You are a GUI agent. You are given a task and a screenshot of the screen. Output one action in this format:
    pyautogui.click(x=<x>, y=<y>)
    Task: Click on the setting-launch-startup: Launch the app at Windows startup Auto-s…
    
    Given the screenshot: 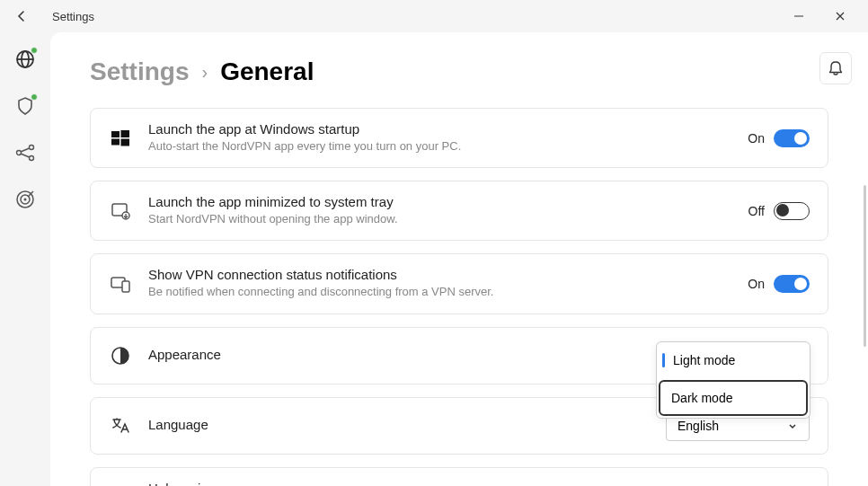 What is the action you would take?
    pyautogui.click(x=459, y=138)
    